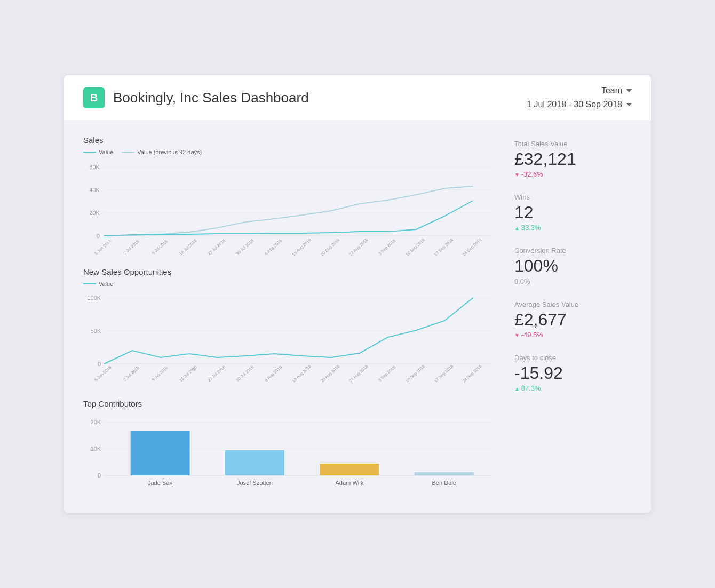 This screenshot has height=588, width=715. What do you see at coordinates (573, 282) in the screenshot?
I see `stat-conversion-change: 0.0%` at bounding box center [573, 282].